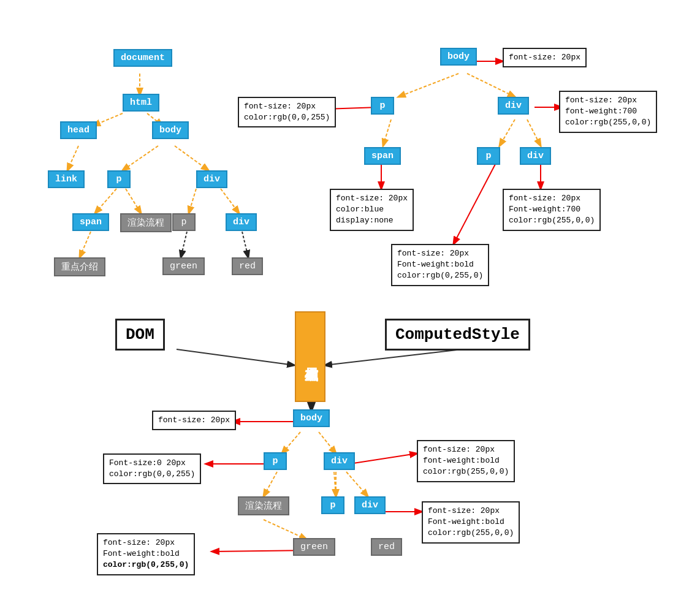  Describe the element at coordinates (146, 554) in the screenshot. I see `style-box-green-bottom: font-size: 20px Font-weight:bold color:r…` at that location.